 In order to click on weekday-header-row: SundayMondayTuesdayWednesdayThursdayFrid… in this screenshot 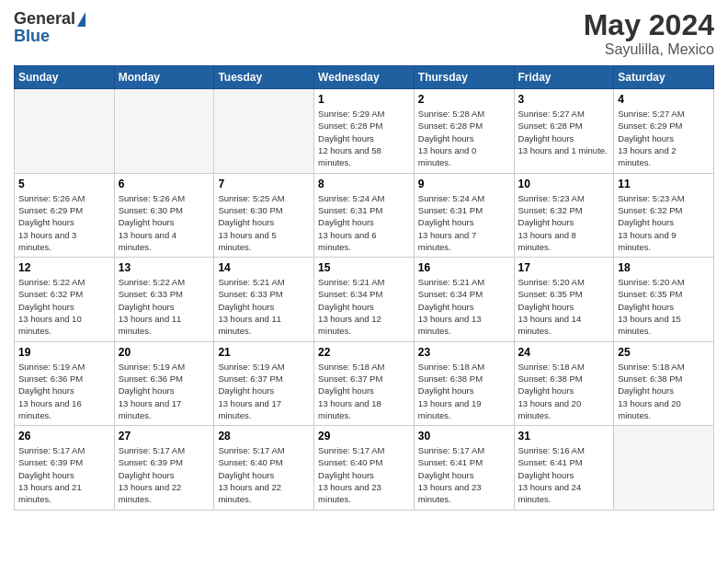, I will do `click(364, 77)`.